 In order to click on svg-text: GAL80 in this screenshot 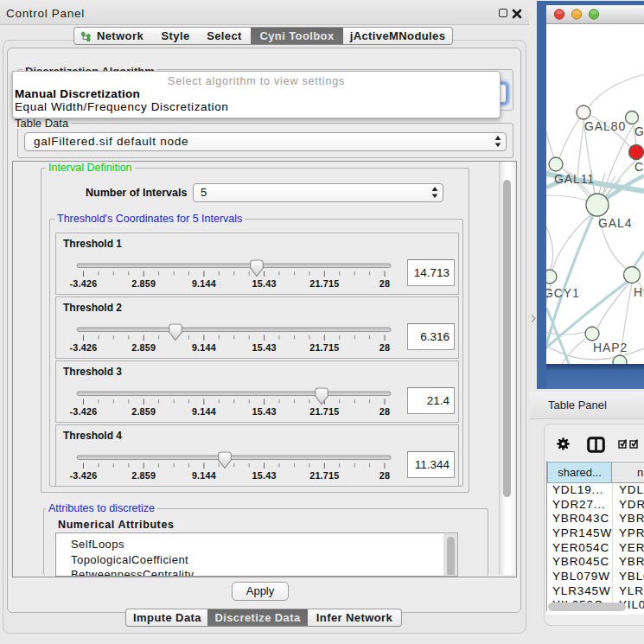, I will do `click(605, 126)`.